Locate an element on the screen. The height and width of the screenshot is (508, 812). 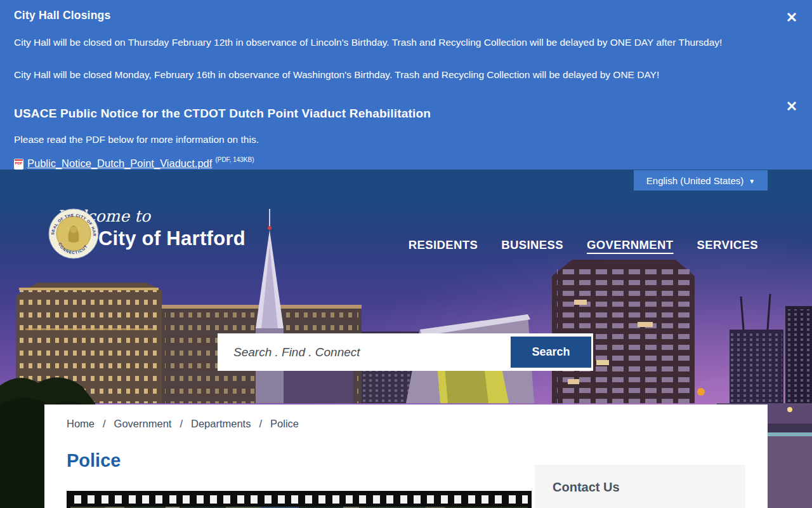
contact-us-card: Contact Us is located at coordinates (640, 486).